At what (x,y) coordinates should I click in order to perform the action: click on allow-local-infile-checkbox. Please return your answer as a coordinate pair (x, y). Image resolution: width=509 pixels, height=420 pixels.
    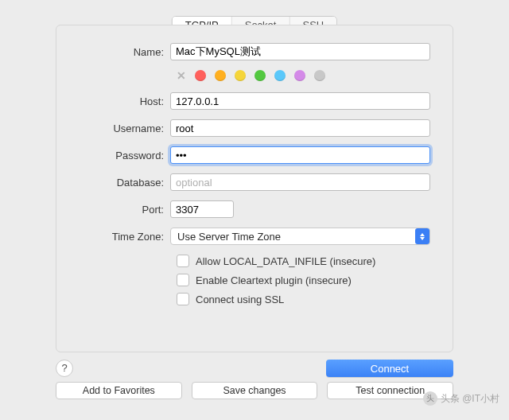
    Looking at the image, I should click on (183, 261).